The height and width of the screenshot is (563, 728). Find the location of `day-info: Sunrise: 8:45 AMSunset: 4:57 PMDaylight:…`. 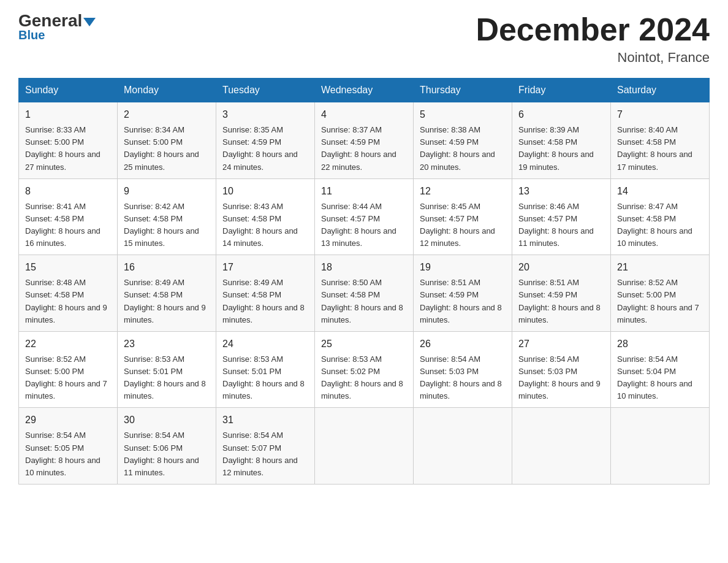

day-info: Sunrise: 8:45 AMSunset: 4:57 PMDaylight:… is located at coordinates (463, 226).